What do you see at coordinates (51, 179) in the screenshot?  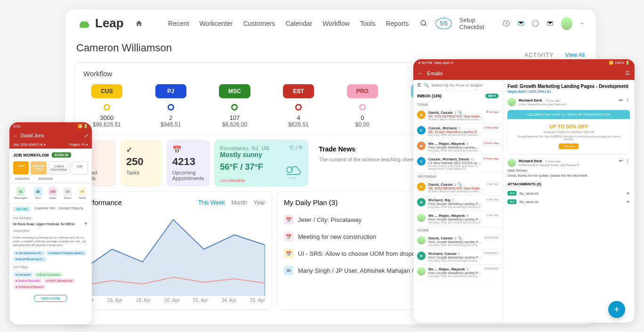 I see `mobile-dates: 06/02/2022 06/02/2022` at bounding box center [51, 179].